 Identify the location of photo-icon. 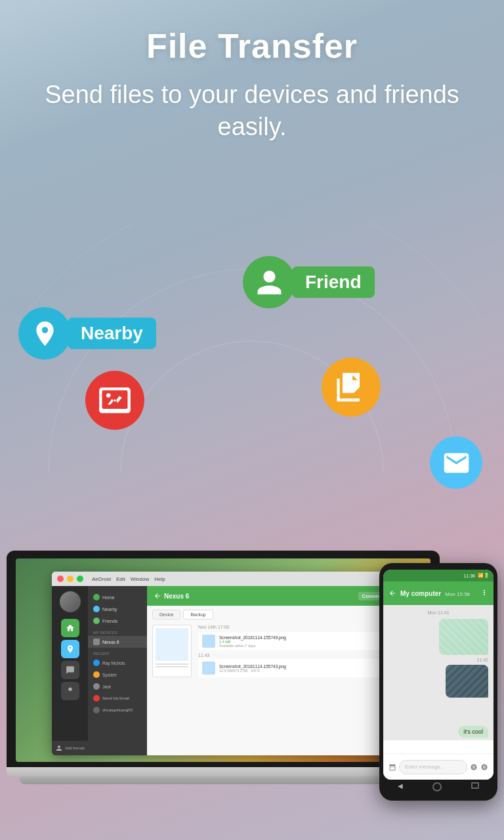
(115, 400).